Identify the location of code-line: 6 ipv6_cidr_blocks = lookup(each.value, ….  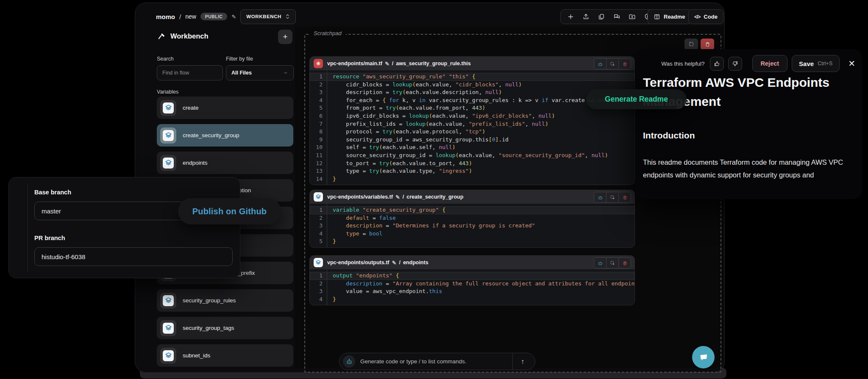
(472, 116).